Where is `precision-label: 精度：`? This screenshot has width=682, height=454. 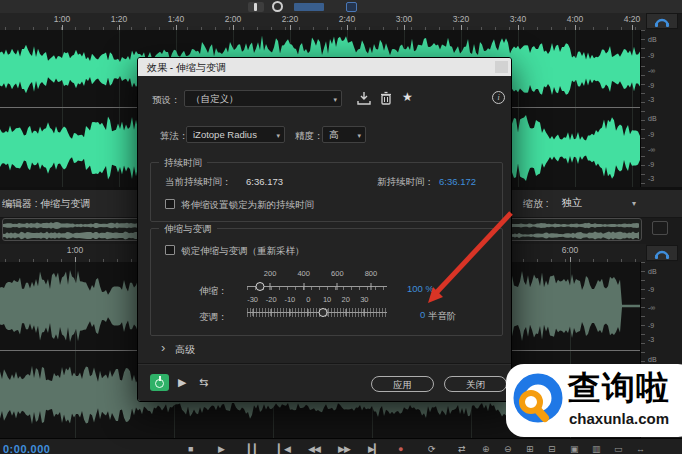
precision-label: 精度： is located at coordinates (310, 136).